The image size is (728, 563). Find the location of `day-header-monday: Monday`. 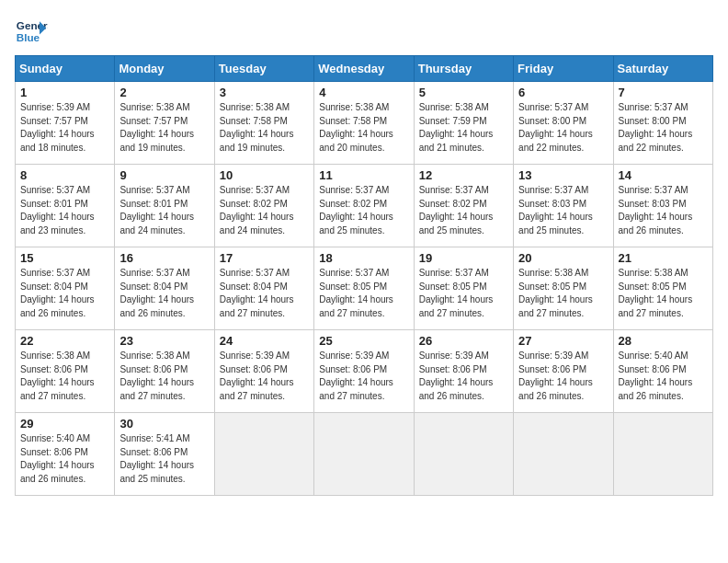

day-header-monday: Monday is located at coordinates (165, 69).